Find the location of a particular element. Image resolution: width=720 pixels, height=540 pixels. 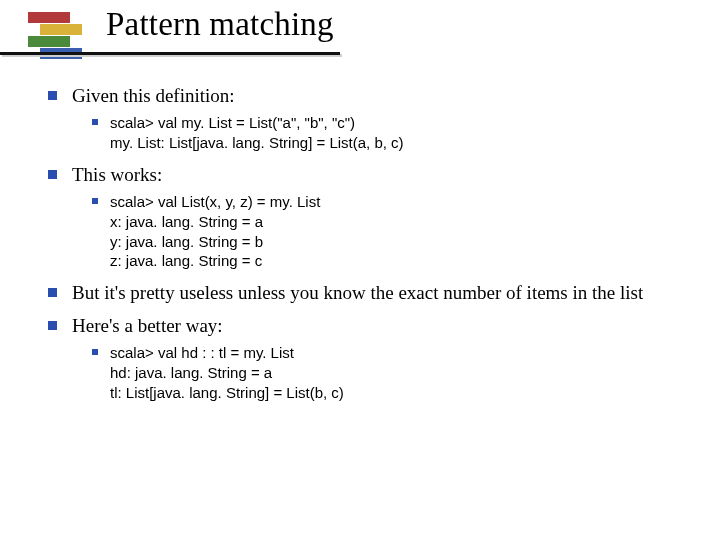

code-line: scala> val my. List = List("a", "b", "c"… is located at coordinates (403, 123).